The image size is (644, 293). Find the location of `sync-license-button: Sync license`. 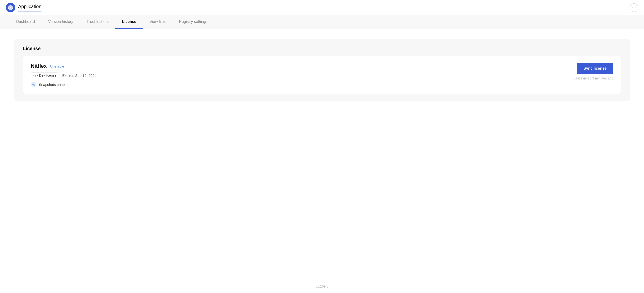

sync-license-button: Sync license is located at coordinates (595, 69).